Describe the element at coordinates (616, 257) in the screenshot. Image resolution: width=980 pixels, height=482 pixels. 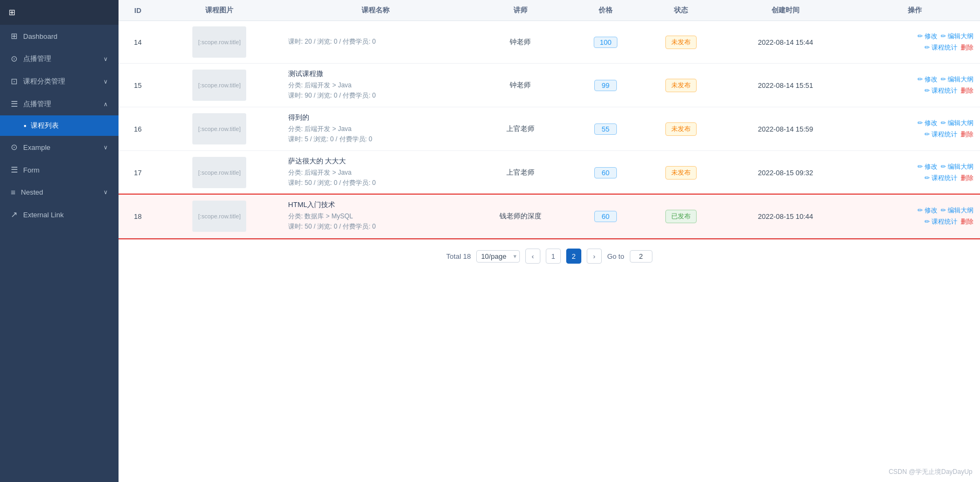
I see `goto-label: Go to` at that location.